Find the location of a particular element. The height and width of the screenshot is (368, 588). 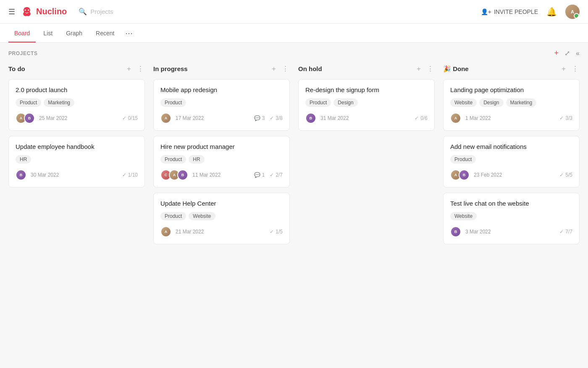

column-header-todo: To do + ⋮ is located at coordinates (76, 69).